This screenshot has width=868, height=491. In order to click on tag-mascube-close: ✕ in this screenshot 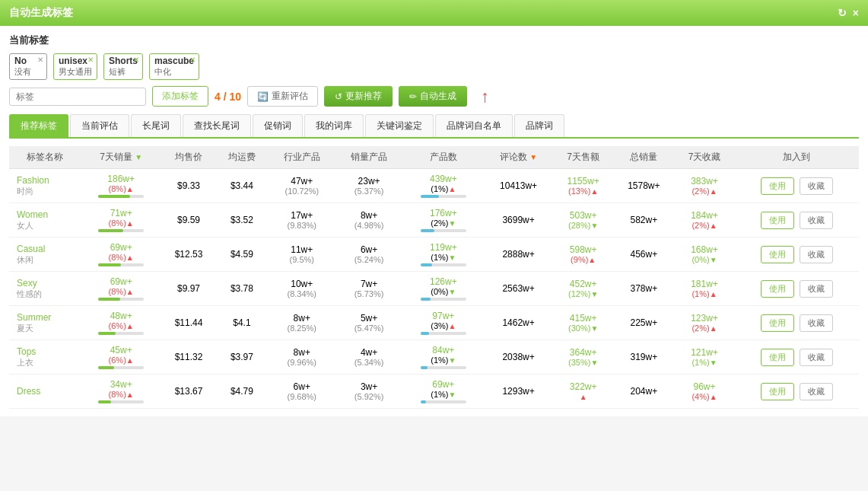, I will do `click(192, 59)`.